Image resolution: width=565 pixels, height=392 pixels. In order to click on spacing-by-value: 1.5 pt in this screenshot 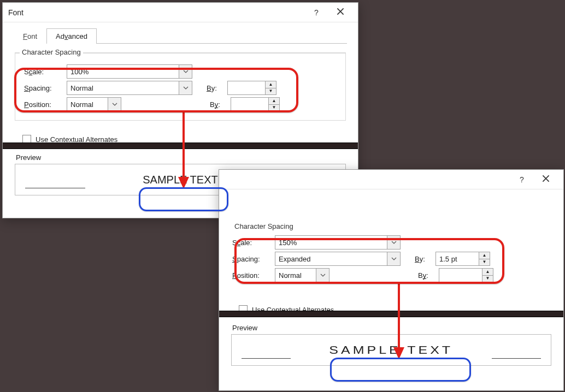, I will do `click(457, 259)`.